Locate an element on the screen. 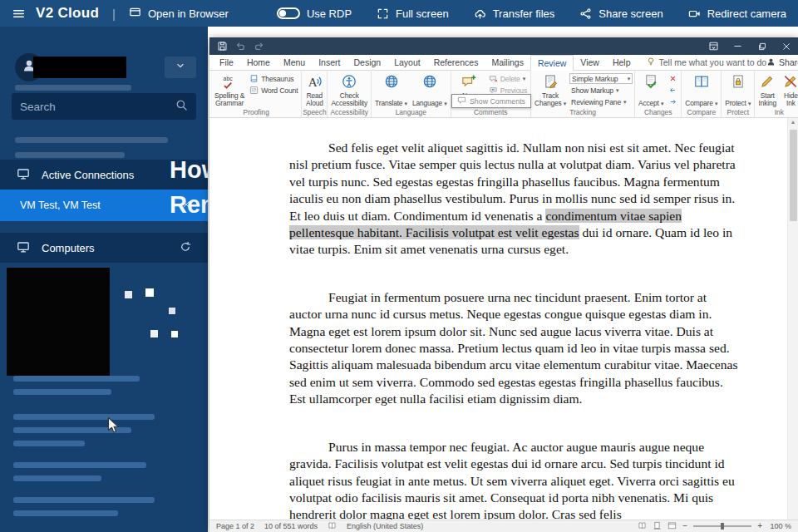 This screenshot has width=798, height=532. zoom-out-button: − is located at coordinates (685, 526).